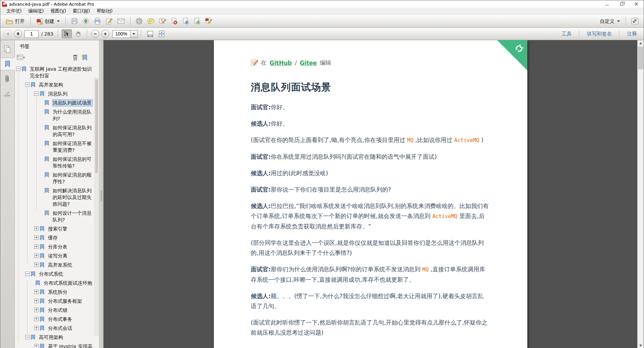 This screenshot has height=348, width=644. I want to click on bookmark-label: 分布式锁, so click(70, 310).